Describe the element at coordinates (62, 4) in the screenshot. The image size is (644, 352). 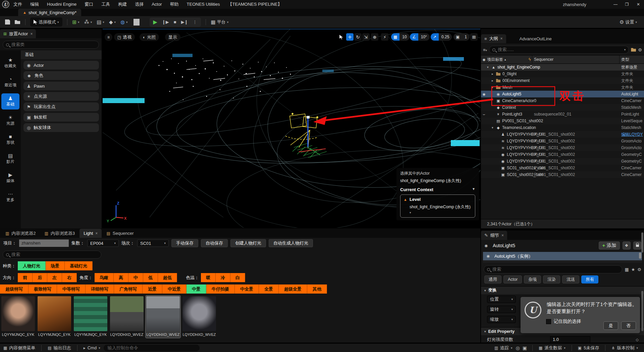
I see `menu-item: Houdini Engine` at that location.